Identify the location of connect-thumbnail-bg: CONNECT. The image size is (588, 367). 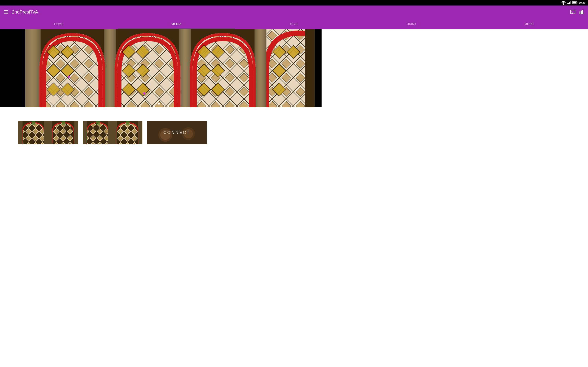
(177, 133).